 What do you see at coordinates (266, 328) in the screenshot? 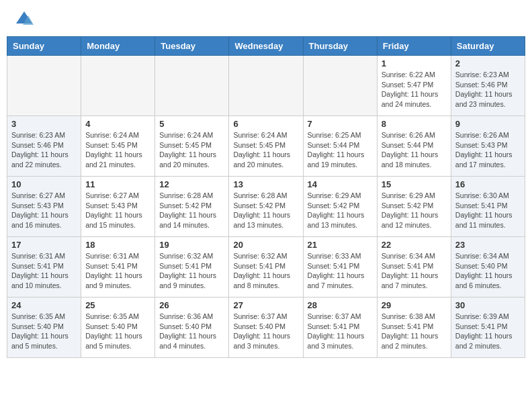
I see `calendar-week-row: 24Sunrise: 6:35 AM Sunset: 5:40 PM Dayli…` at bounding box center [266, 328].